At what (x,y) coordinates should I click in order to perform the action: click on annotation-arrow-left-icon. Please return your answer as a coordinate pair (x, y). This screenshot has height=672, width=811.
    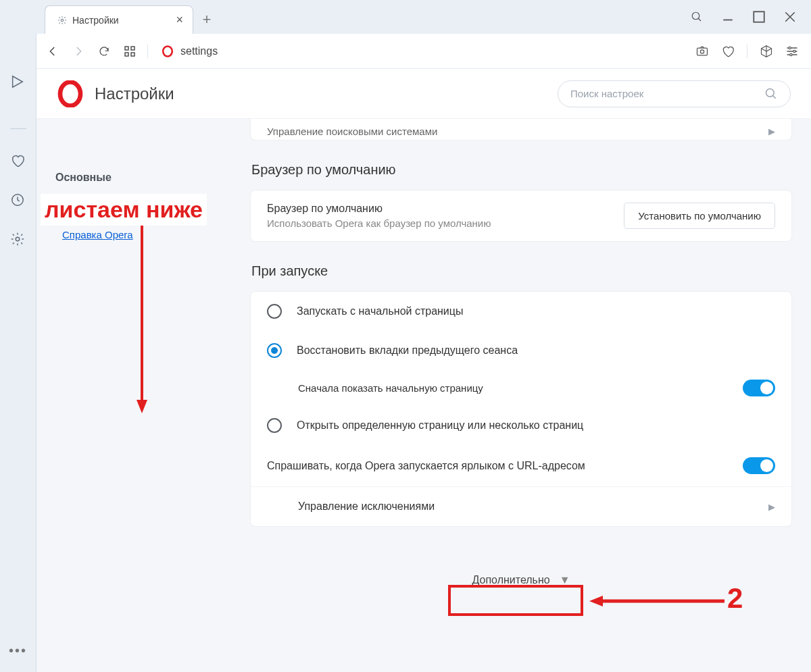
    Looking at the image, I should click on (657, 601).